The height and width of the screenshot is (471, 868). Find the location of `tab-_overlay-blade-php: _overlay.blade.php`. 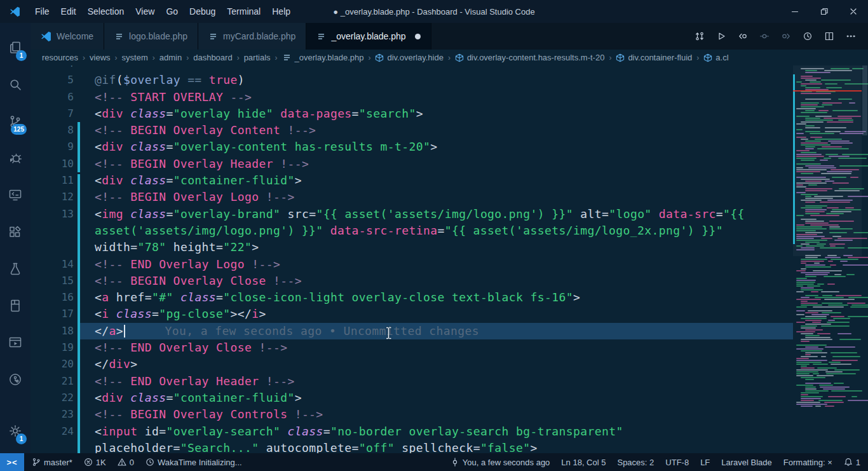

tab-_overlay-blade-php: _overlay.blade.php is located at coordinates (369, 36).